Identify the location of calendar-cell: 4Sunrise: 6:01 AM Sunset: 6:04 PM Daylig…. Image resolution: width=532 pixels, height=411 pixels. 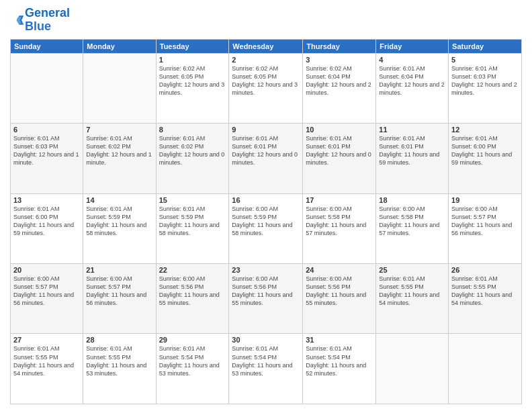
(412, 88).